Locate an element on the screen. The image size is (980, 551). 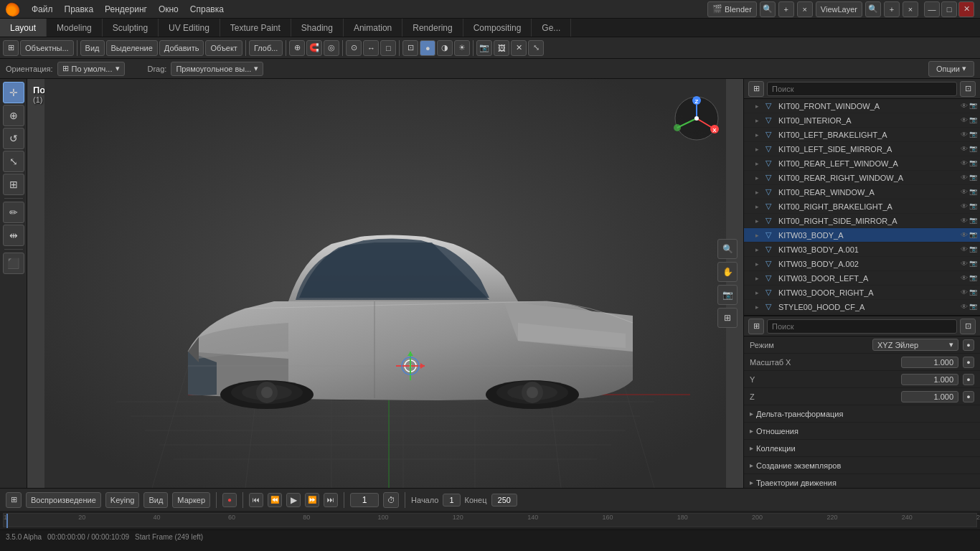
outliner-item: ▸ ▽ KITW03_BODY_A.002 👁 📷 is located at coordinates (862, 264).